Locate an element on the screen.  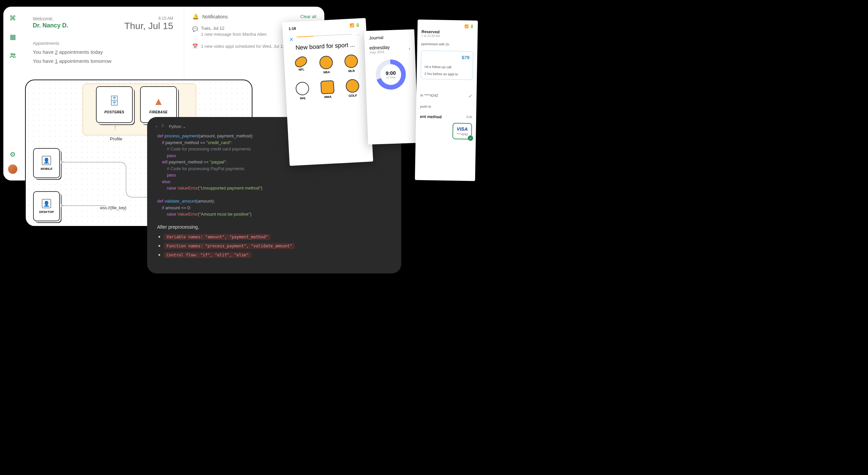
status-bar: 📶🔋 is located at coordinates (447, 26).